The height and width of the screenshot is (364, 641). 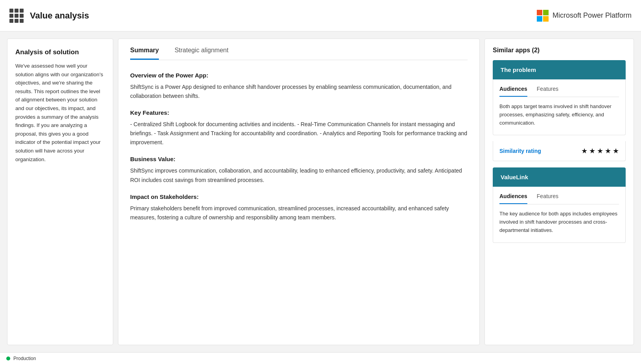 What do you see at coordinates (60, 52) in the screenshot?
I see `analysis-title: Analysis of solution` at bounding box center [60, 52].